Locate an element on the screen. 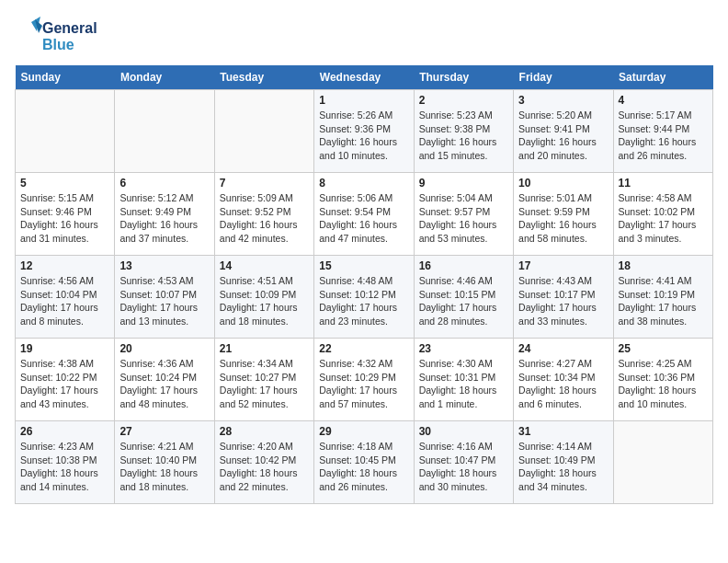  calendar-cell: 19Sunrise: 4:38 AM Sunset: 10:22 PM Dayl… is located at coordinates (65, 380).